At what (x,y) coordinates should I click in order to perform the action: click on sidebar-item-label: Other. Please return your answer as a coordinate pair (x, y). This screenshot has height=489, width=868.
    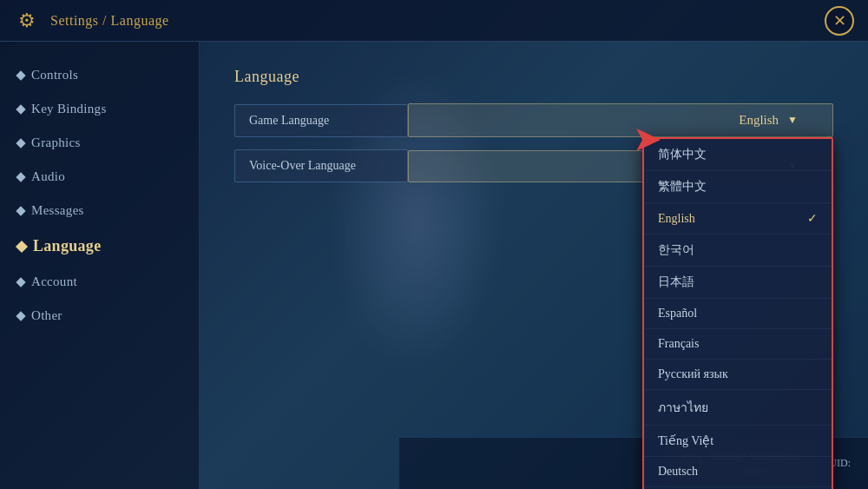
    Looking at the image, I should click on (47, 316).